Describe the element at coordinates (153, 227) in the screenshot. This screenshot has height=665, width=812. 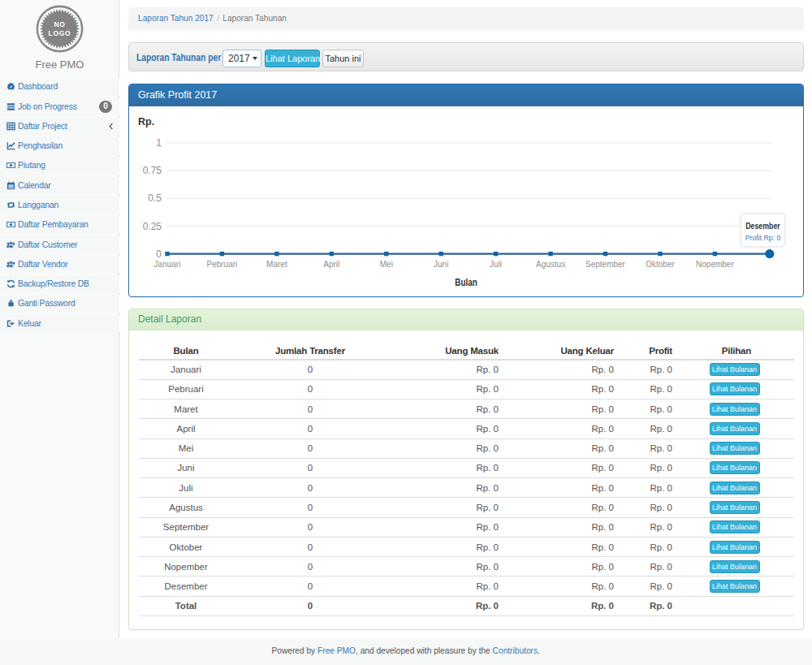
I see `svg-text: 0.25` at that location.